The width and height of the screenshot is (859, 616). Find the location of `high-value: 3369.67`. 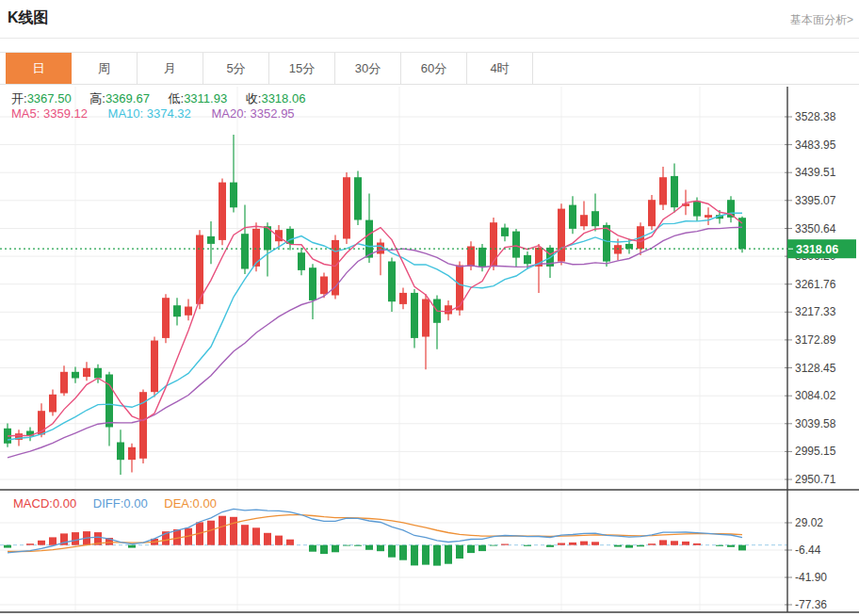

high-value: 3369.67 is located at coordinates (128, 98).